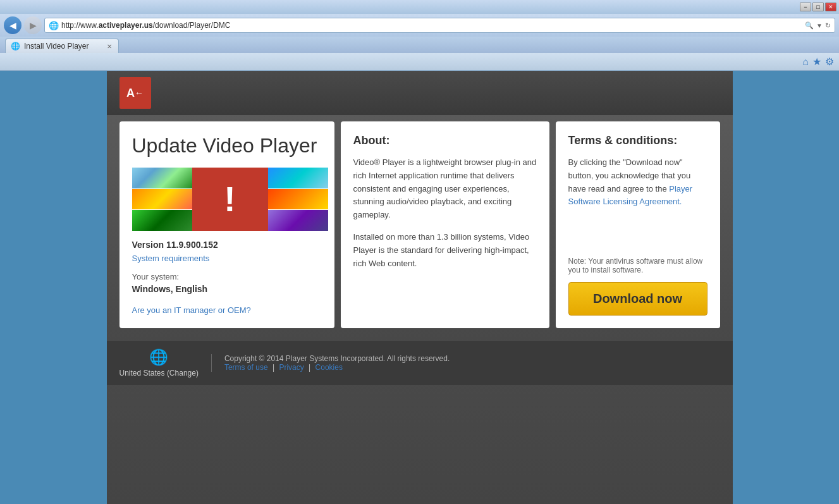 This screenshot has height=504, width=839. What do you see at coordinates (135, 93) in the screenshot?
I see `logo: A←` at bounding box center [135, 93].